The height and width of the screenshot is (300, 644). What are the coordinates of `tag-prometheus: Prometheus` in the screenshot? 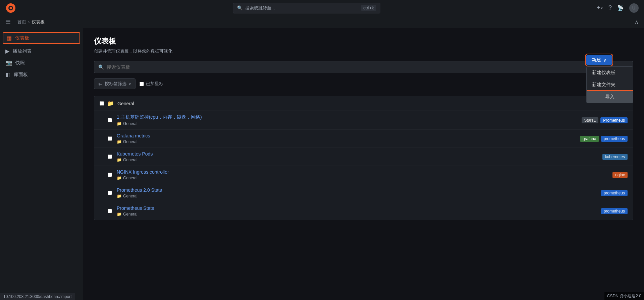 It's located at (614, 120).